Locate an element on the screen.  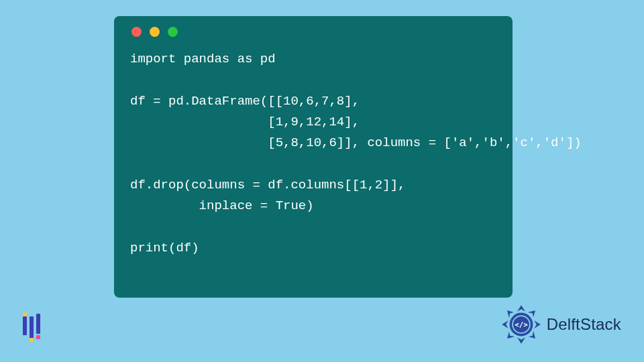
close-icon is located at coordinates (137, 32).